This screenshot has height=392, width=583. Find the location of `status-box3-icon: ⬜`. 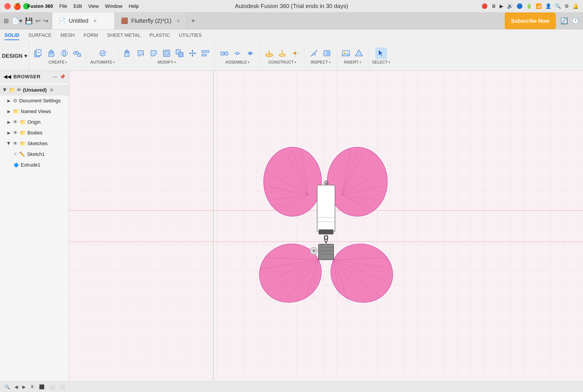

status-box3-icon: ⬜ is located at coordinates (62, 387).